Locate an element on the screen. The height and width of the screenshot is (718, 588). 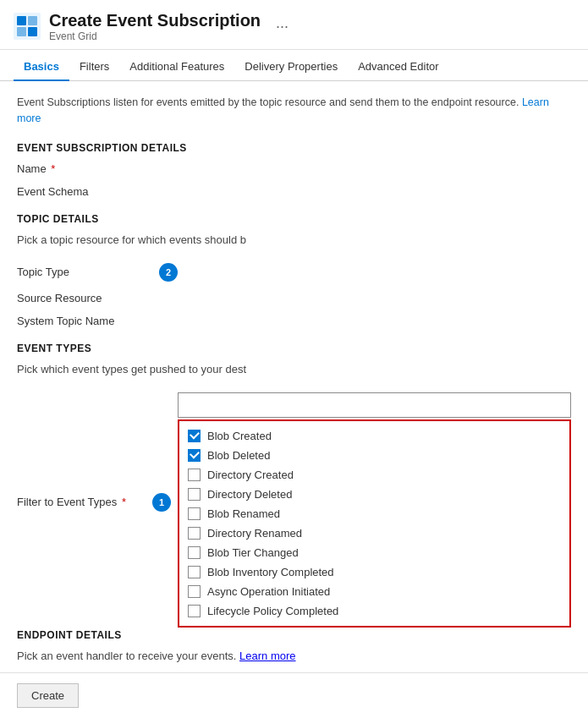
checkbox-blob-deleted is located at coordinates (195, 455).